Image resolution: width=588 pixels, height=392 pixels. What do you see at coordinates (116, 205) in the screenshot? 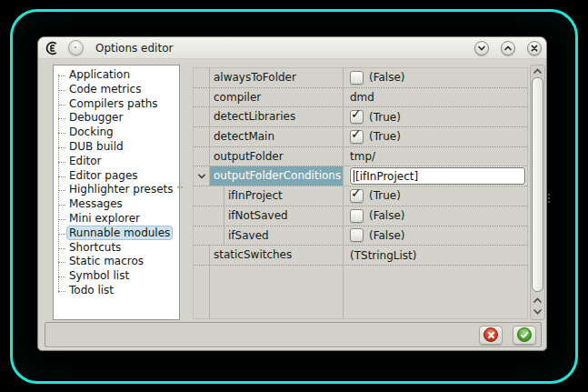
I see `sidebar-item-messages: Messages` at bounding box center [116, 205].